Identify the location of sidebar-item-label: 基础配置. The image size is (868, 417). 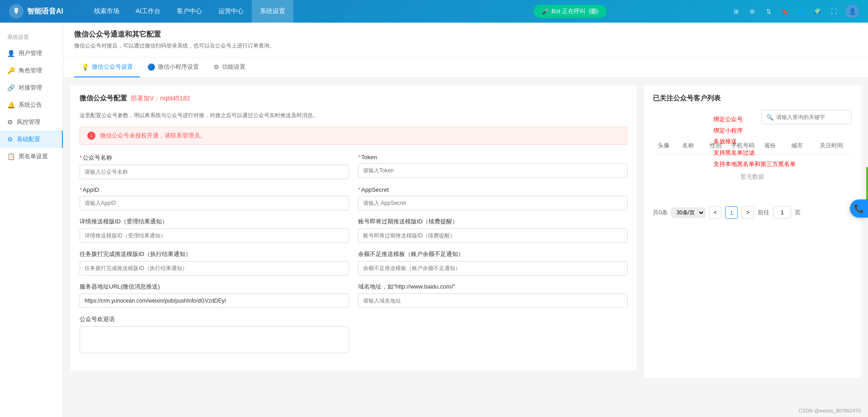
(28, 139).